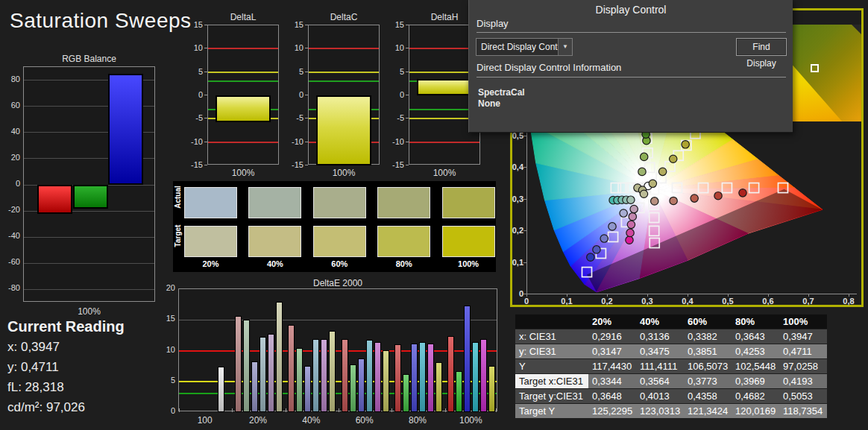 This screenshot has height=430, width=868. I want to click on table-row-label: Target Y, so click(552, 411).